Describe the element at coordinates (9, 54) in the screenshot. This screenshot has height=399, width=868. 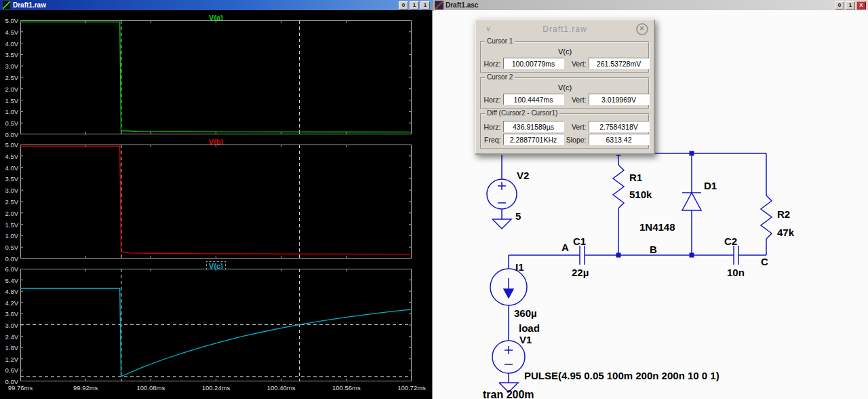
I see `y-tick-label: 3.5V` at that location.